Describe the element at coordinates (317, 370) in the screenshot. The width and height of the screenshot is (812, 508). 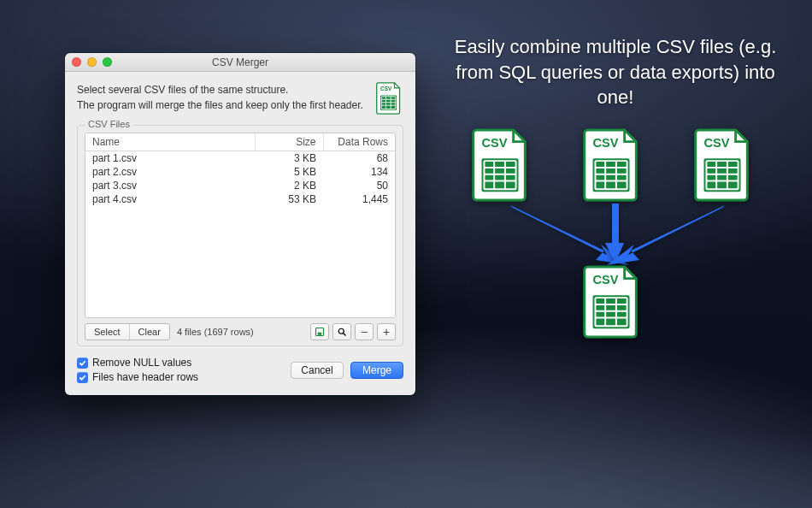
I see `cancel-button: Cancel` at that location.